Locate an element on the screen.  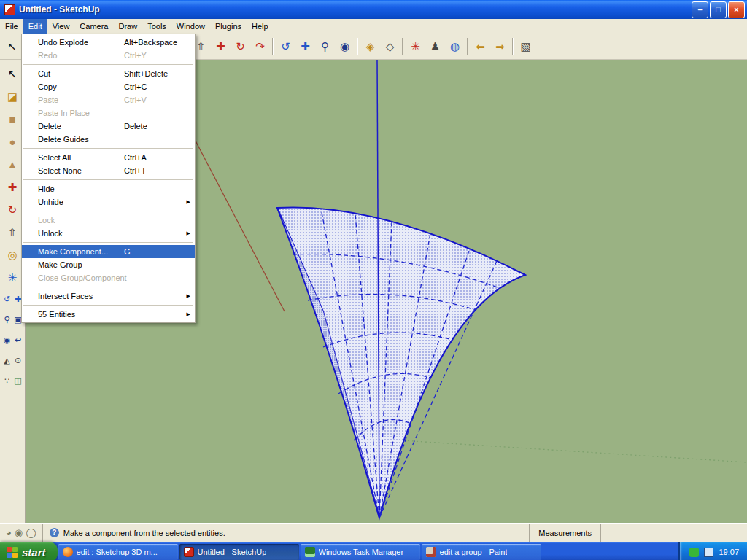
menu-view: View is located at coordinates (61, 26).